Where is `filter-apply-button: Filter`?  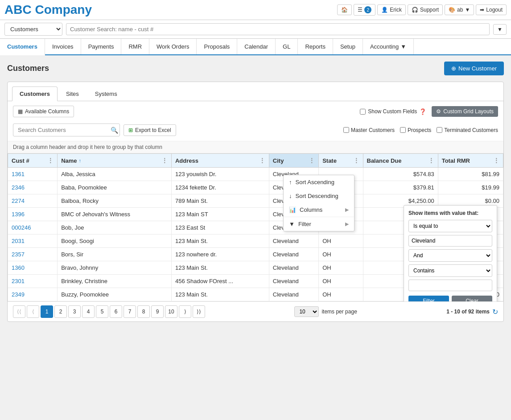 filter-apply-button: Filter is located at coordinates (429, 299).